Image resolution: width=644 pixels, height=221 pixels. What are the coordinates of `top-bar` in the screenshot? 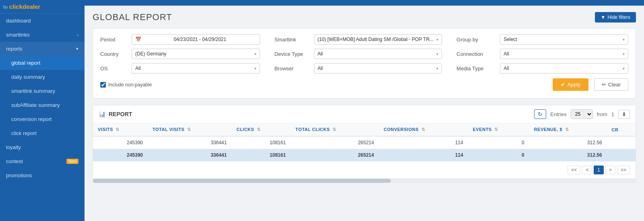 It's located at (364, 3).